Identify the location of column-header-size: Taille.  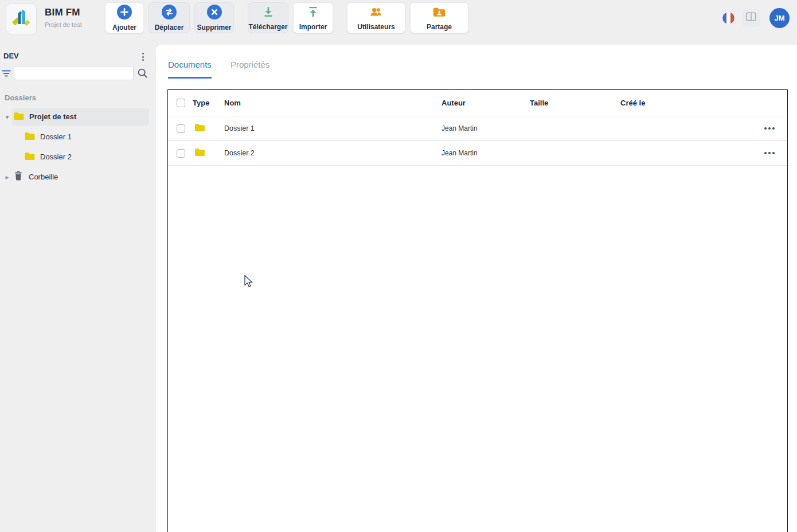
(575, 103).